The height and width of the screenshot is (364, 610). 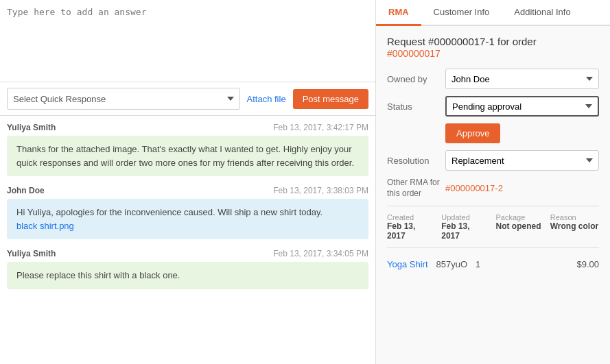 I want to click on message-time: Feb 13, 2017, 3:42:17 PM, so click(x=321, y=128).